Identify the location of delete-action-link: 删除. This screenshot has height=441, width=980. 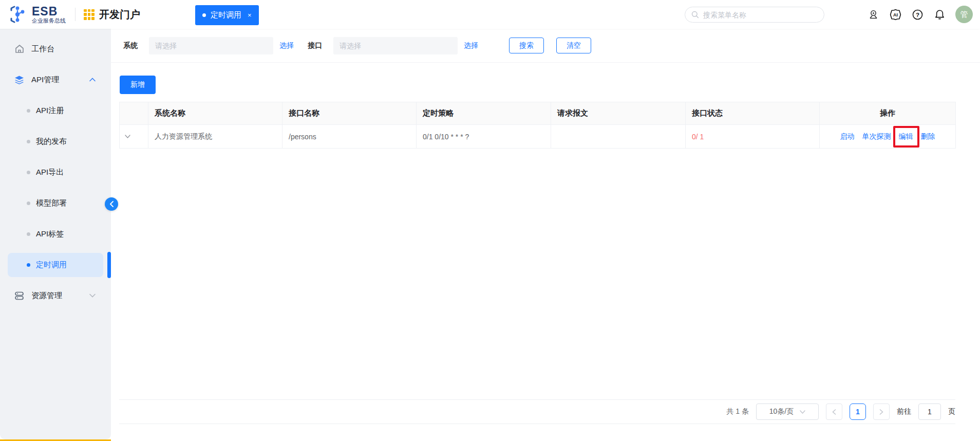
(928, 137).